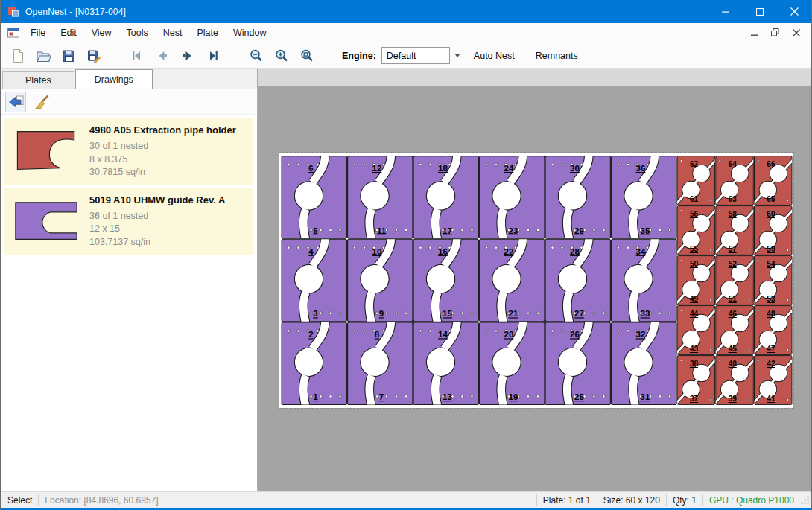  What do you see at coordinates (443, 334) in the screenshot?
I see `part-number: 14` at bounding box center [443, 334].